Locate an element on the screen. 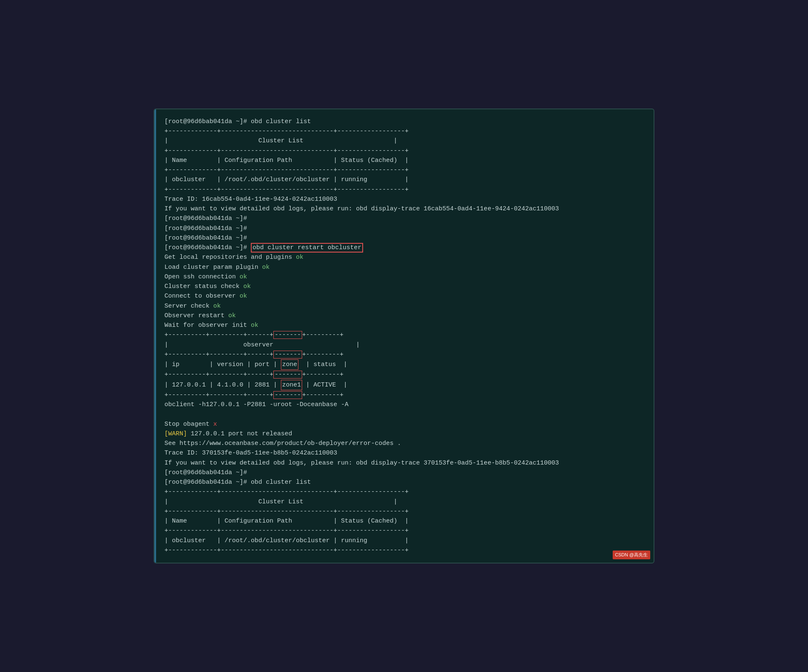 The image size is (808, 672). line-1: [root@96d6bab041da ~]# obd cluster list is located at coordinates (405, 122).